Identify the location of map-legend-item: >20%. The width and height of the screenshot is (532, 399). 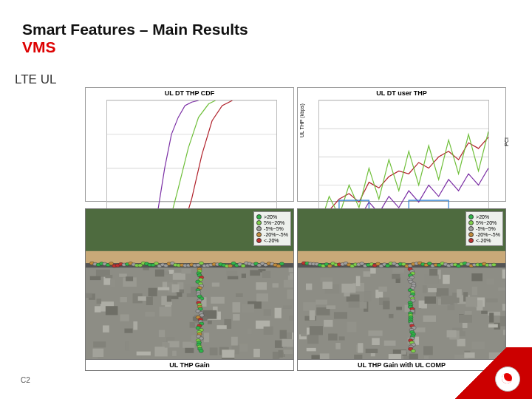
(272, 217).